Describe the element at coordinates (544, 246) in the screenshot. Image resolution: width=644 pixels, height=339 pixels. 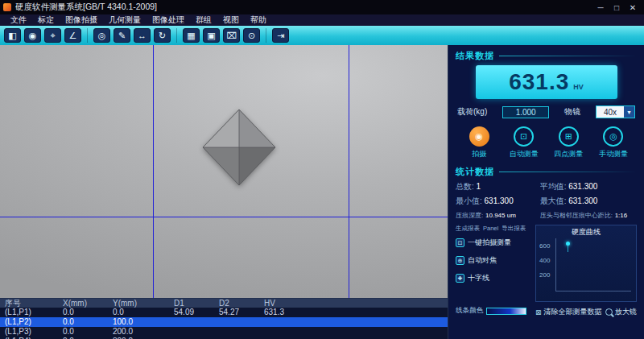
I see `y-tick-600: 600` at that location.